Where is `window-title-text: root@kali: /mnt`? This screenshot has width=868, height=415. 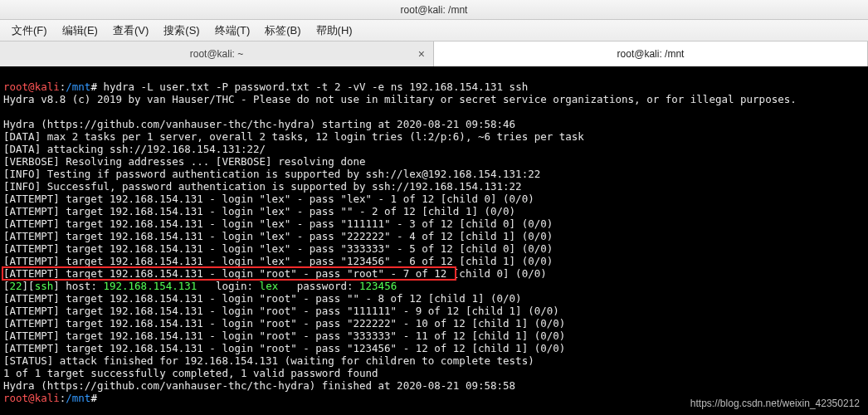 window-title-text: root@kali: /mnt is located at coordinates (435, 10).